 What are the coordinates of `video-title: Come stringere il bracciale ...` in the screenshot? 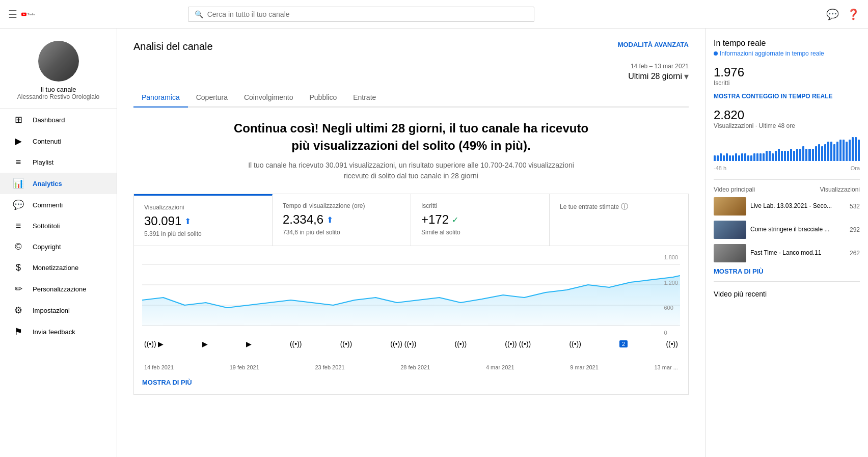 It's located at (798, 230).